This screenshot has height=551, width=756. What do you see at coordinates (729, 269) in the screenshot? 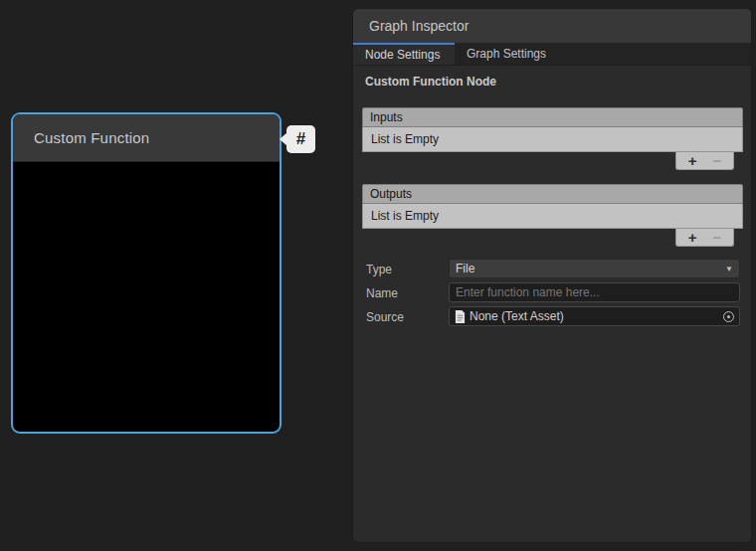
I see `chevron-down-icon: ▼` at bounding box center [729, 269].